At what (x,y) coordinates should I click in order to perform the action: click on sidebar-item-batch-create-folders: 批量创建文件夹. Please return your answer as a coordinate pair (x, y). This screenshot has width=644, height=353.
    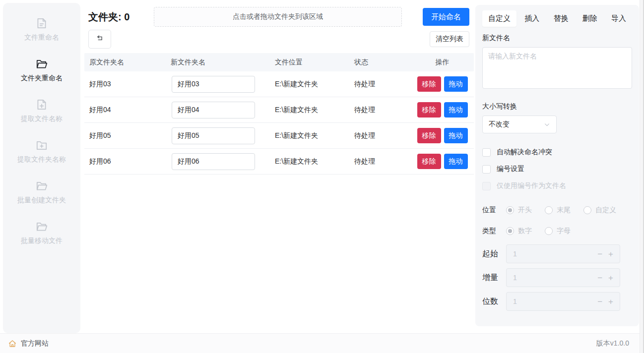
    Looking at the image, I should click on (42, 192).